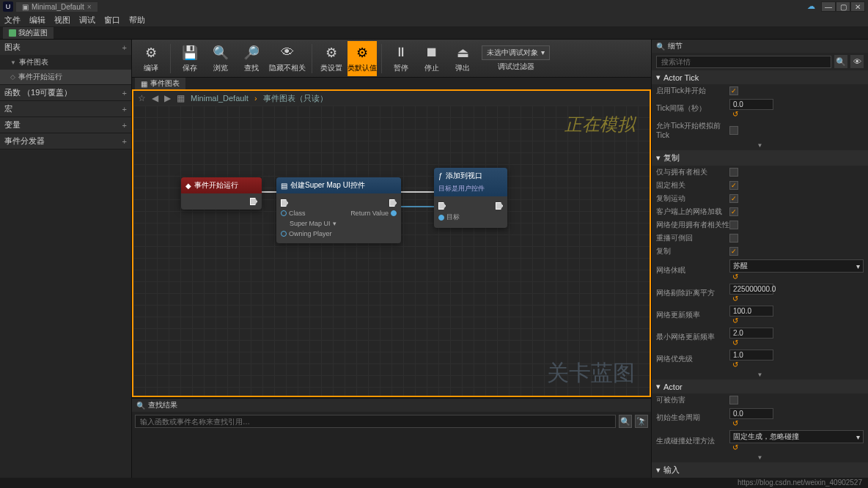 The height and width of the screenshot is (488, 868). What do you see at coordinates (751, 311) in the screenshot?
I see `number-input: 100.0` at bounding box center [751, 311].